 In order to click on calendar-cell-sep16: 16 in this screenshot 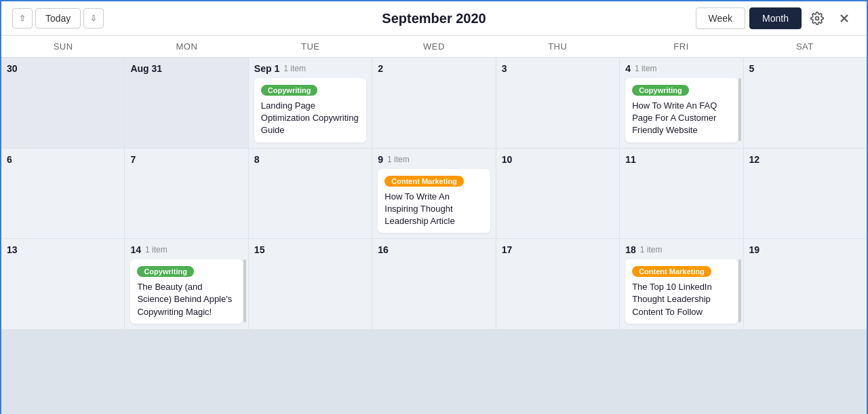, I will do `click(434, 284)`.